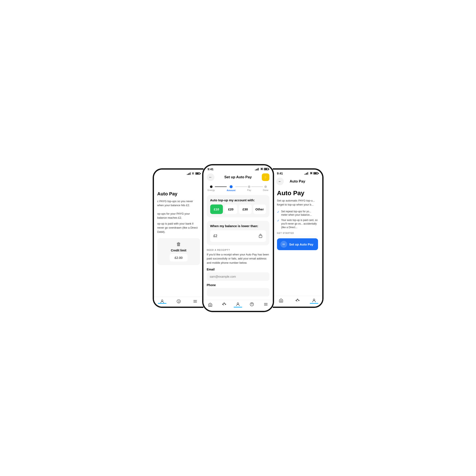 The image size is (476, 476). Describe the element at coordinates (178, 250) in the screenshot. I see `credit-label: Credit limit` at that location.